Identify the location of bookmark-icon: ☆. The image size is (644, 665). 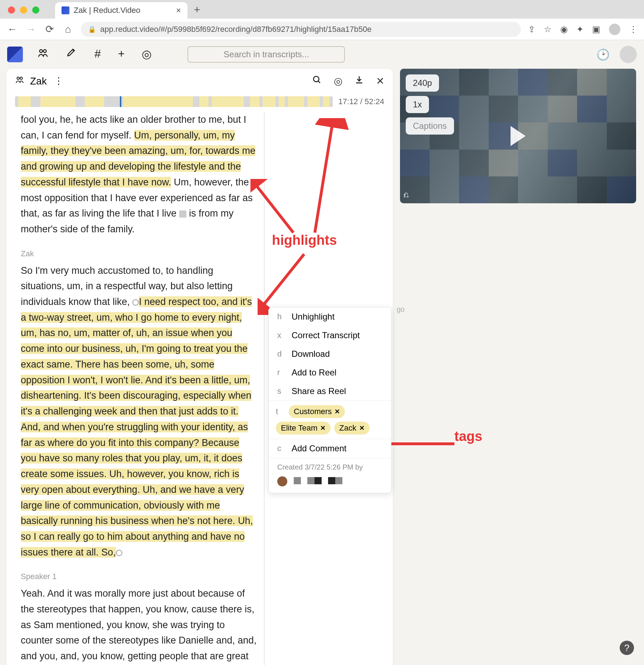
(548, 29).